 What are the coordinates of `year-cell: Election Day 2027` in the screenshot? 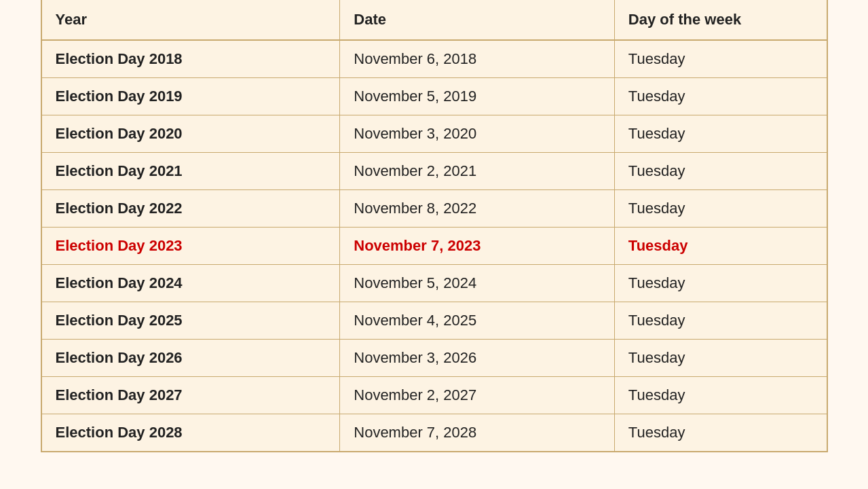 It's located at (191, 395).